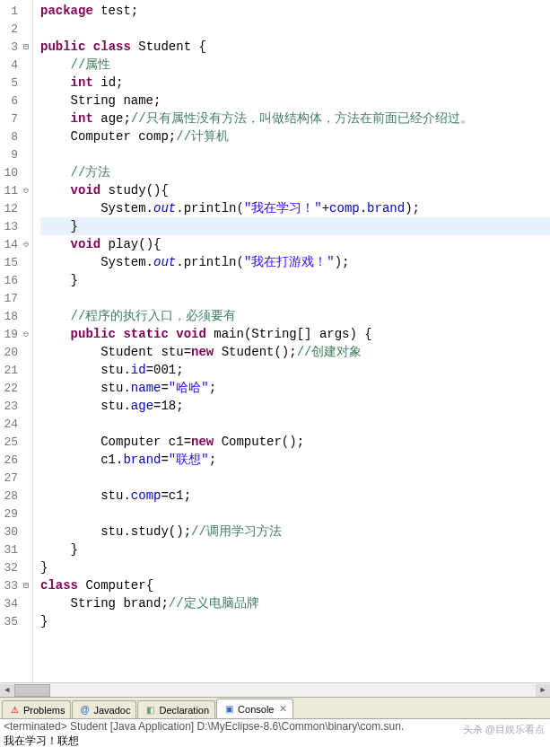 This screenshot has height=756, width=550. Describe the element at coordinates (10, 478) in the screenshot. I see `line-number: 27` at that location.